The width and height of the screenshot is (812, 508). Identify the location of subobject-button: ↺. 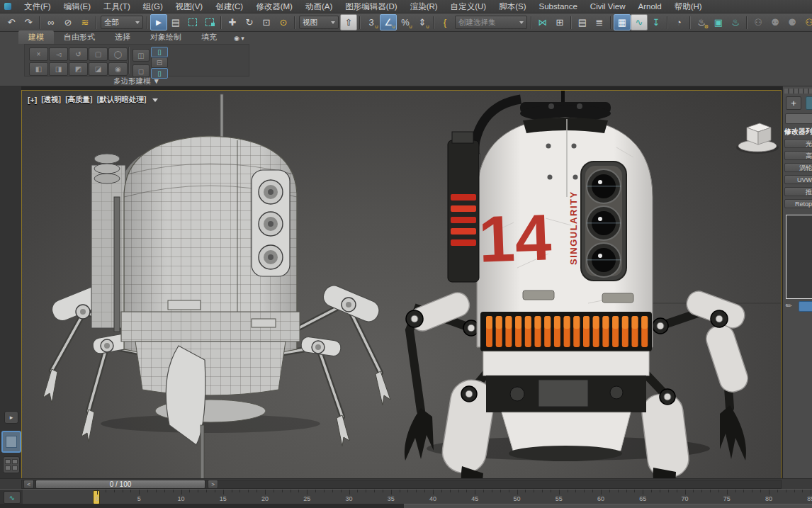
(78, 54).